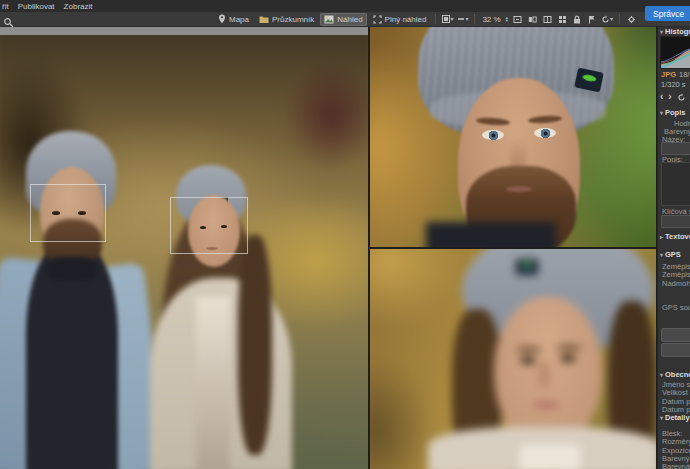  I want to click on keywords-input, so click(676, 222).